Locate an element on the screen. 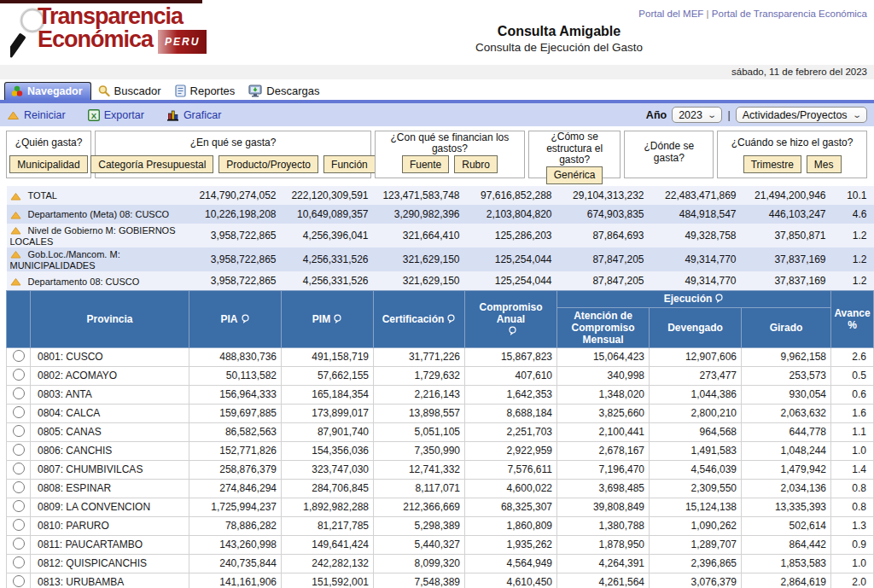 The image size is (874, 588). chevron-down-icon: ⌄ is located at coordinates (857, 114).